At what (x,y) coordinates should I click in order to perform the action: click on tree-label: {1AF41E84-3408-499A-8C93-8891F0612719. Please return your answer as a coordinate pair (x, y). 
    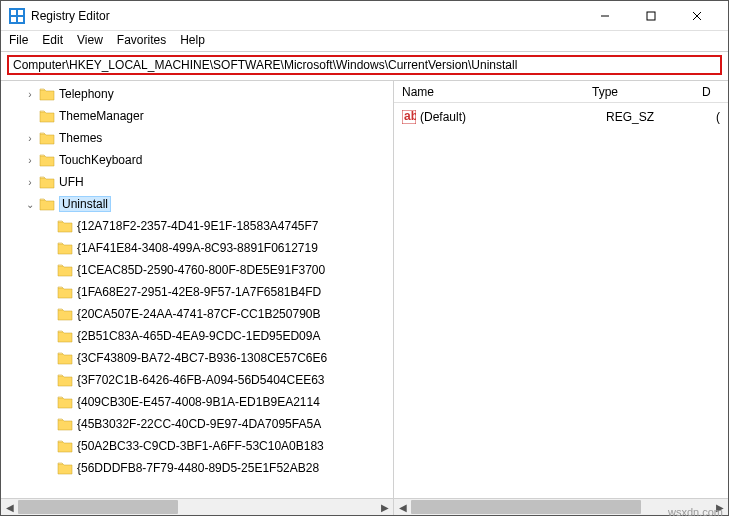
    Looking at the image, I should click on (198, 248).